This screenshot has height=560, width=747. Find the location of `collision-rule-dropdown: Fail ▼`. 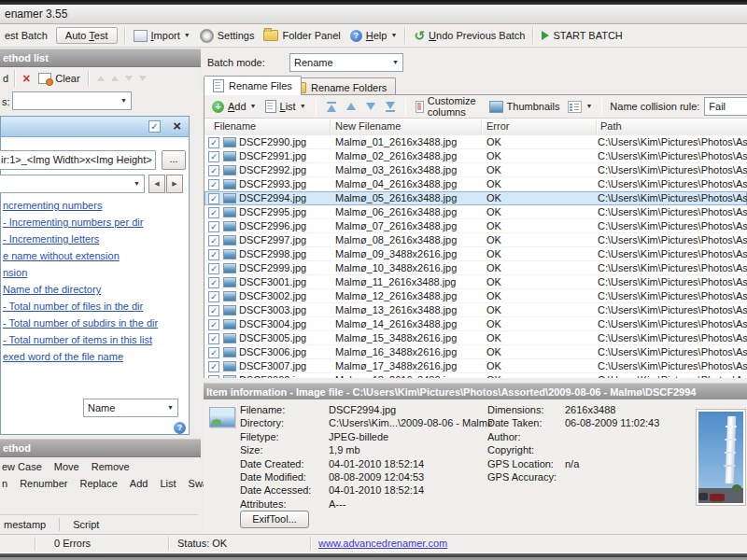

collision-rule-dropdown: Fail ▼ is located at coordinates (726, 106).